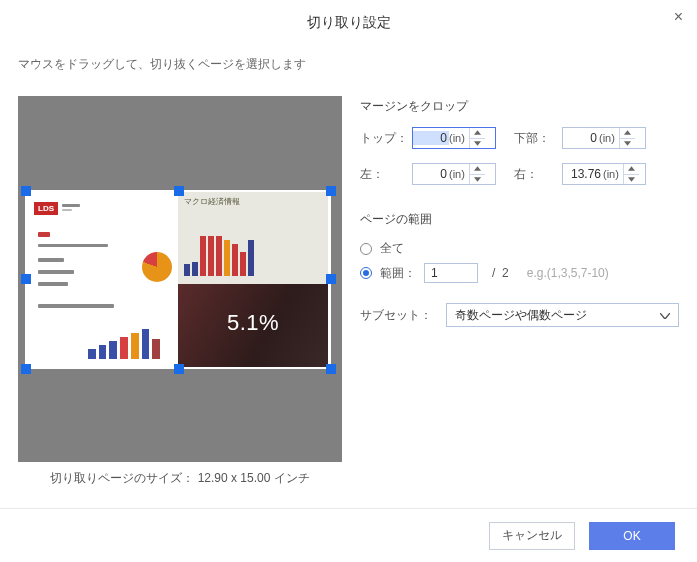 This screenshot has height=562, width=697. Describe the element at coordinates (386, 138) in the screenshot. I see `top-label: トップ：` at that location.